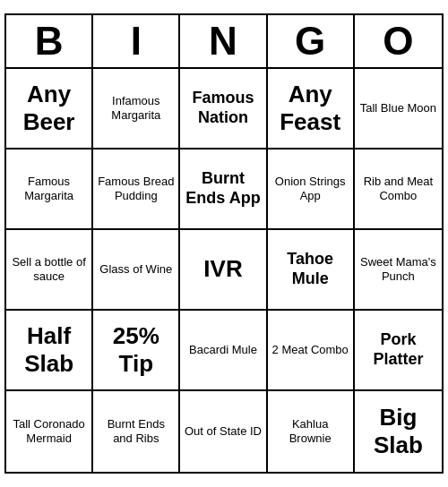 This screenshot has height=487, width=448. I want to click on bingo-cell-12: IVR, so click(224, 270).